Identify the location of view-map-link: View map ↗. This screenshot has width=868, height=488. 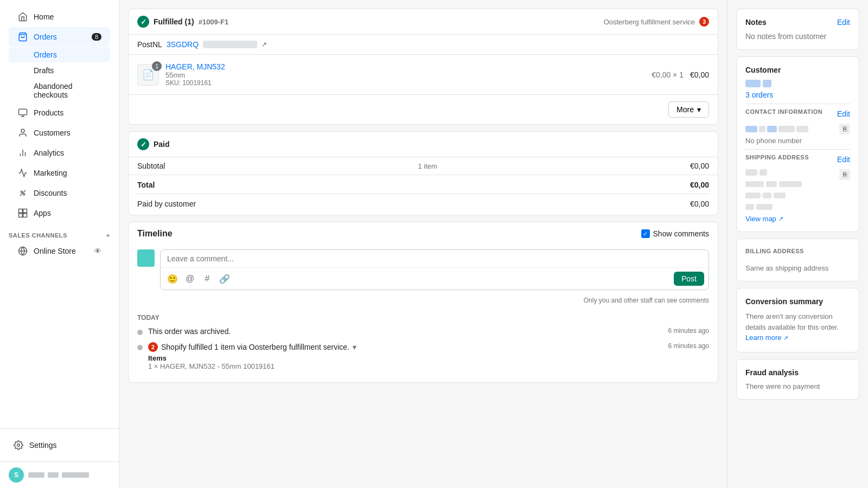
(792, 219).